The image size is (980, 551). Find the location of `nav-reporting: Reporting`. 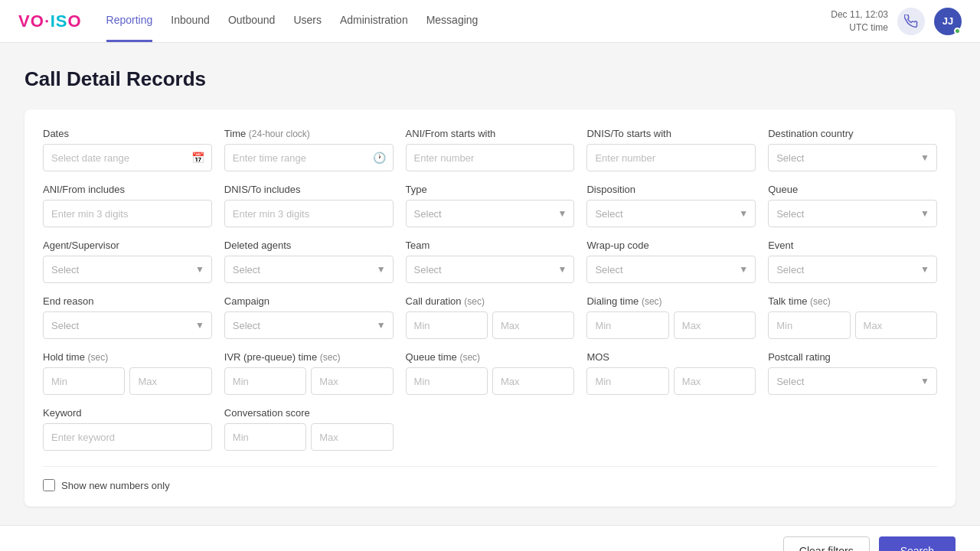

nav-reporting: Reporting is located at coordinates (130, 21).